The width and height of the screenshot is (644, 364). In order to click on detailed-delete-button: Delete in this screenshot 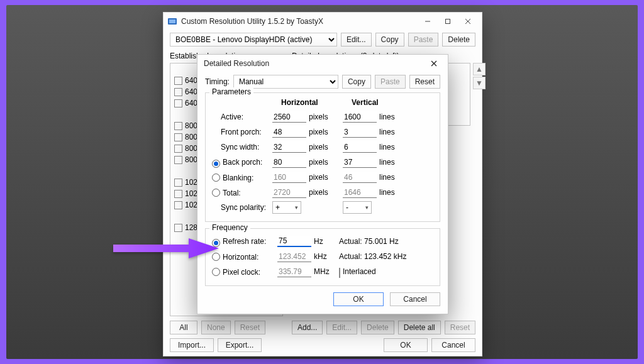, I will do `click(377, 328)`.